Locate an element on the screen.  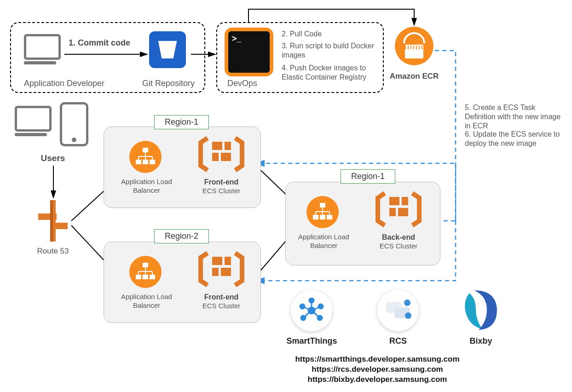
bixby-label: Bixby is located at coordinates (481, 341).